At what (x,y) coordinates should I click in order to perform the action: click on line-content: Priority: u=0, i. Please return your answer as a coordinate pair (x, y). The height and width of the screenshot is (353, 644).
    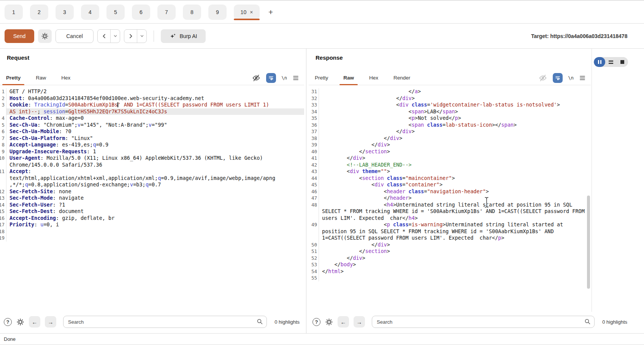
    Looking at the image, I should click on (155, 225).